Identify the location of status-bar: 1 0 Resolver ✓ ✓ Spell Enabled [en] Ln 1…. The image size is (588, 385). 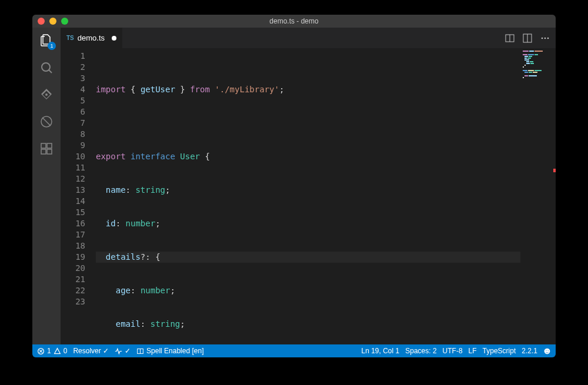
(294, 351).